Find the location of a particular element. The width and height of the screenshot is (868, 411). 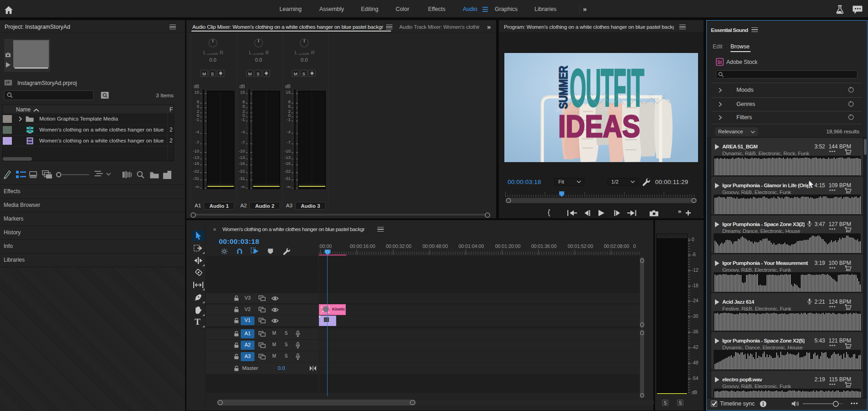

svg-text: St is located at coordinates (720, 62).